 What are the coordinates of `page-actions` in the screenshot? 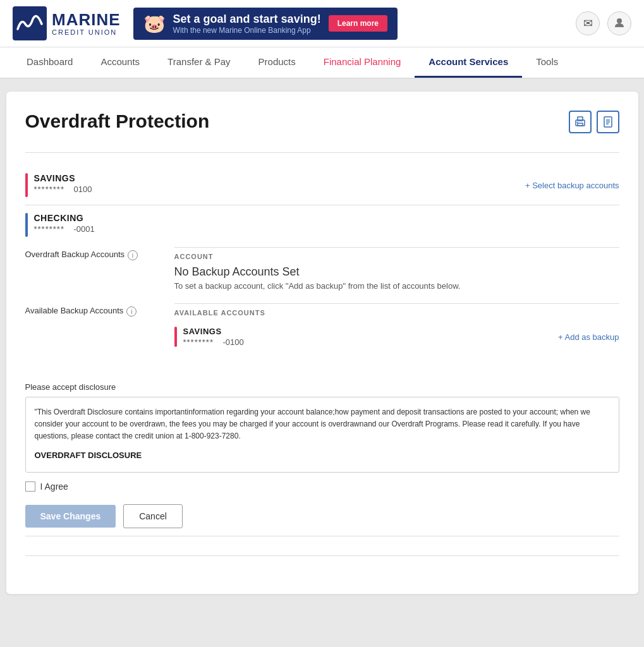 It's located at (594, 122).